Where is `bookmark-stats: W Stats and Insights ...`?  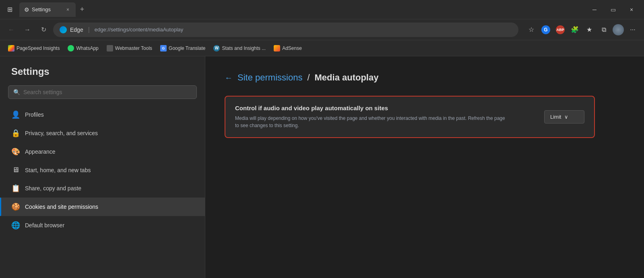 bookmark-stats: W Stats and Insights ... is located at coordinates (239, 48).